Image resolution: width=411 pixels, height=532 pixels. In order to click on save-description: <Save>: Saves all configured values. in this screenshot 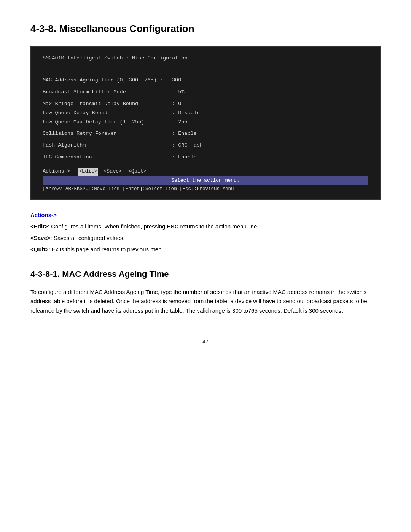, I will do `click(206, 238)`.